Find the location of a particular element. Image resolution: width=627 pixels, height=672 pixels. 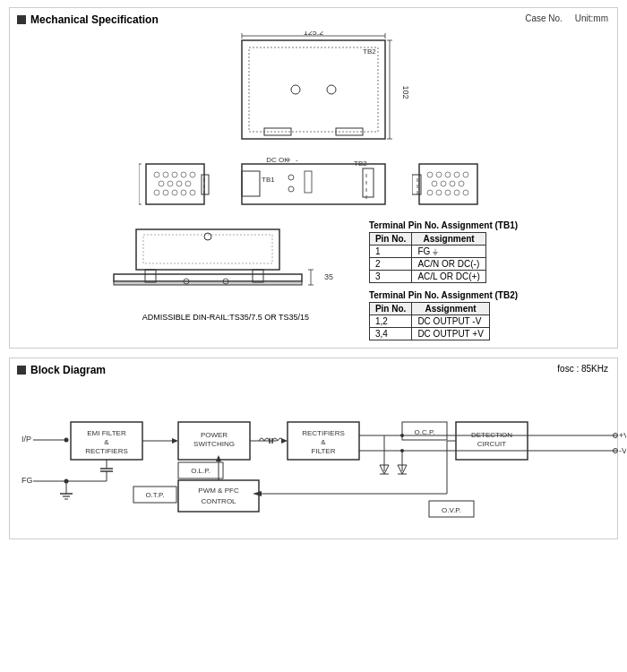

tb2-title: Terminal Pin No. Assignment (TB2) is located at coordinates (443, 296).